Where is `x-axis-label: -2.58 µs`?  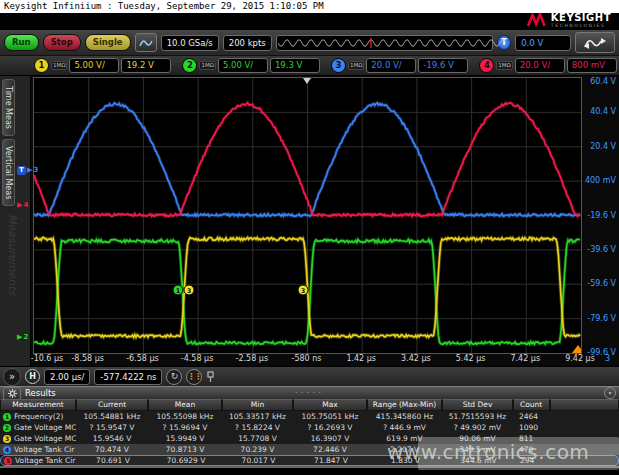 x-axis-label: -2.58 µs is located at coordinates (252, 358).